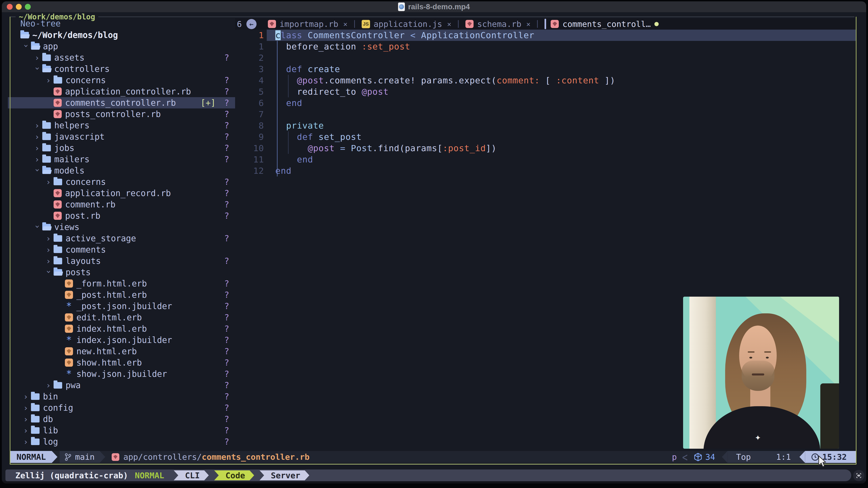 This screenshot has height=488, width=868. I want to click on tree-item-label: new.html.erb, so click(106, 352).